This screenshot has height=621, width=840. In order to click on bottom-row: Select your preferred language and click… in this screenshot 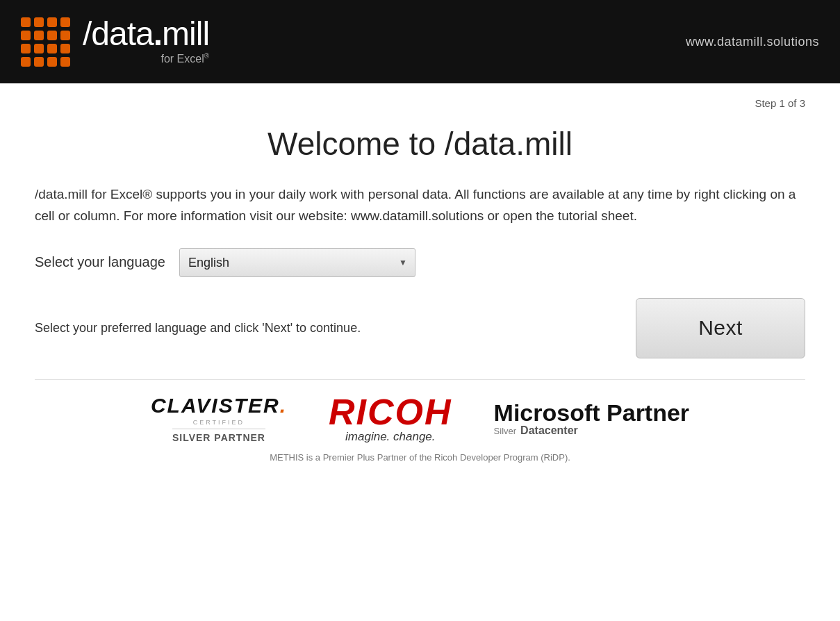, I will do `click(420, 328)`.